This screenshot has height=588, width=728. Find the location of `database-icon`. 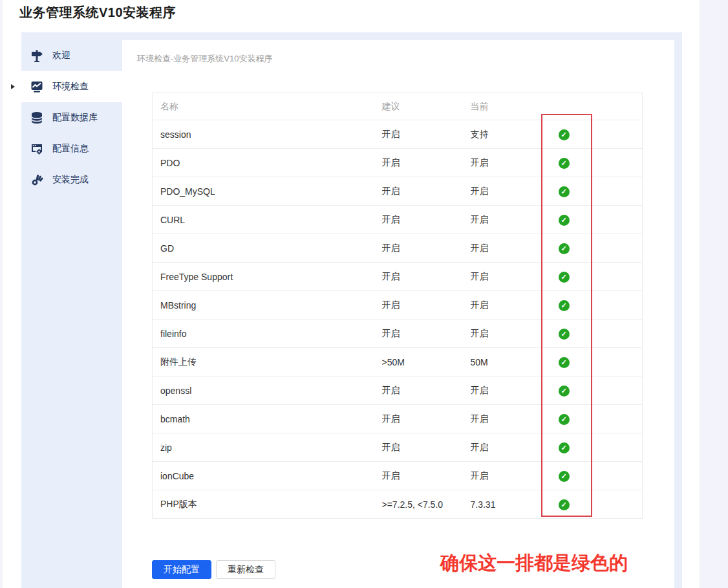

database-icon is located at coordinates (37, 118).